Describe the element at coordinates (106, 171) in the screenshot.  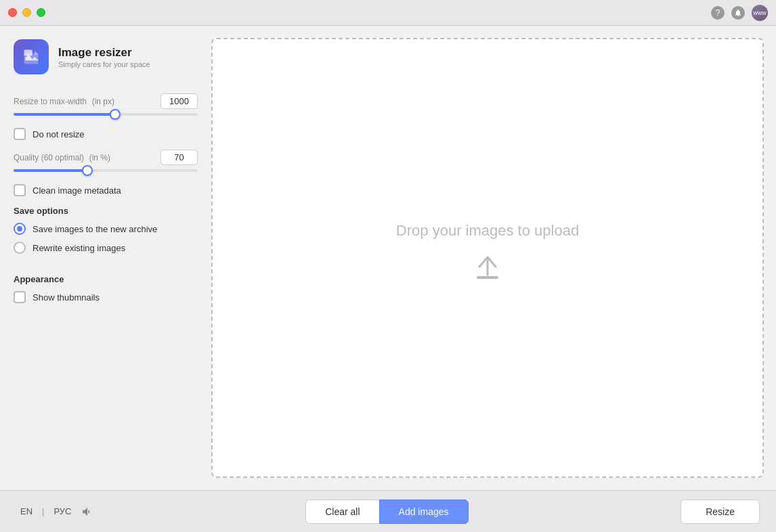
I see `quality-slider-track` at that location.